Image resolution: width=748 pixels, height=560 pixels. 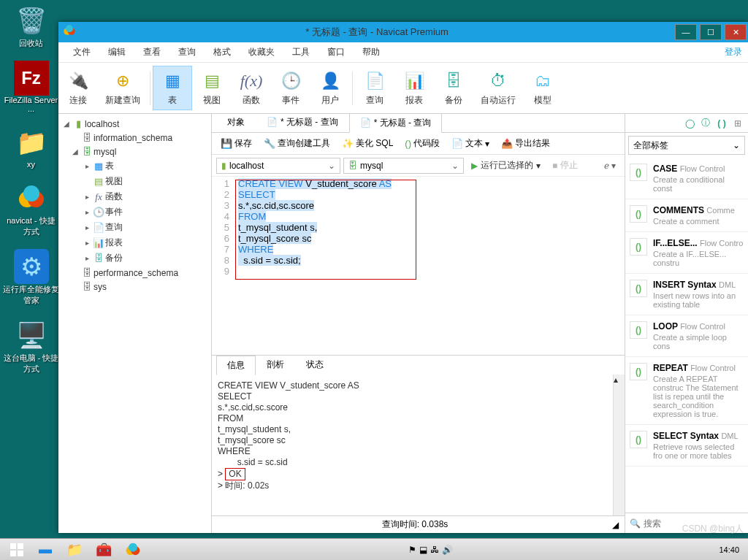 What do you see at coordinates (31, 147) in the screenshot?
I see `desktop-icon-xy: 📁xy` at bounding box center [31, 147].